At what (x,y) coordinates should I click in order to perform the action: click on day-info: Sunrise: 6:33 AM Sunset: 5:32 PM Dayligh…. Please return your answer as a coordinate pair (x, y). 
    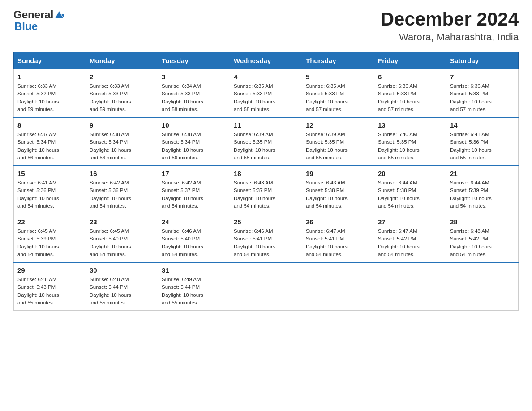
    Looking at the image, I should click on (50, 98).